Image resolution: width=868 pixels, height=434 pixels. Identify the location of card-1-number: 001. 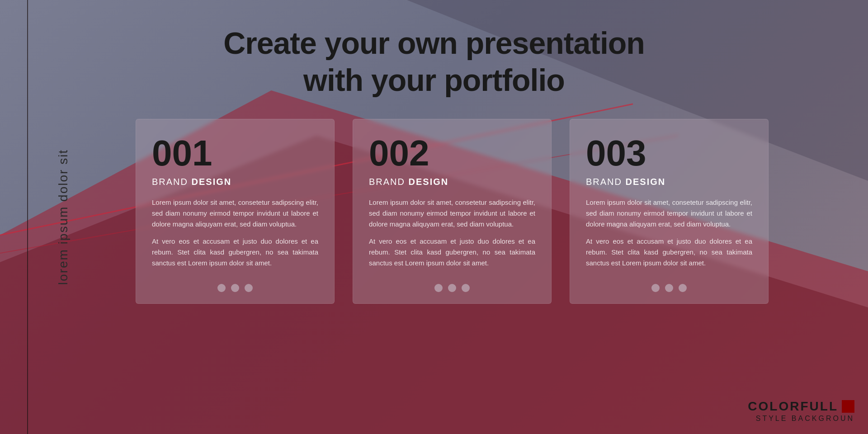
(235, 153).